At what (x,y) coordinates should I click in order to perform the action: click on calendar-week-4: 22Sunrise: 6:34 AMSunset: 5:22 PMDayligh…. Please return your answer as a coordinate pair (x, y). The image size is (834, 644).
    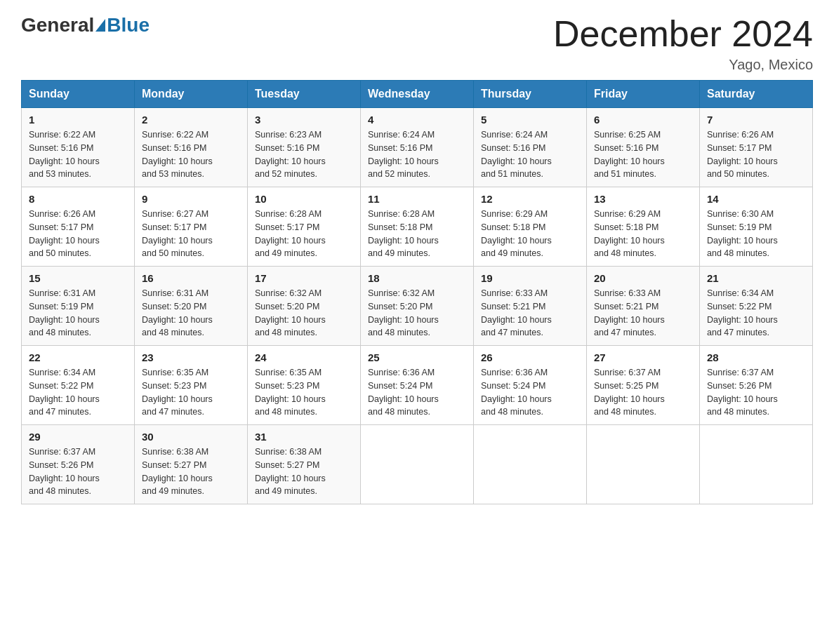
    Looking at the image, I should click on (417, 386).